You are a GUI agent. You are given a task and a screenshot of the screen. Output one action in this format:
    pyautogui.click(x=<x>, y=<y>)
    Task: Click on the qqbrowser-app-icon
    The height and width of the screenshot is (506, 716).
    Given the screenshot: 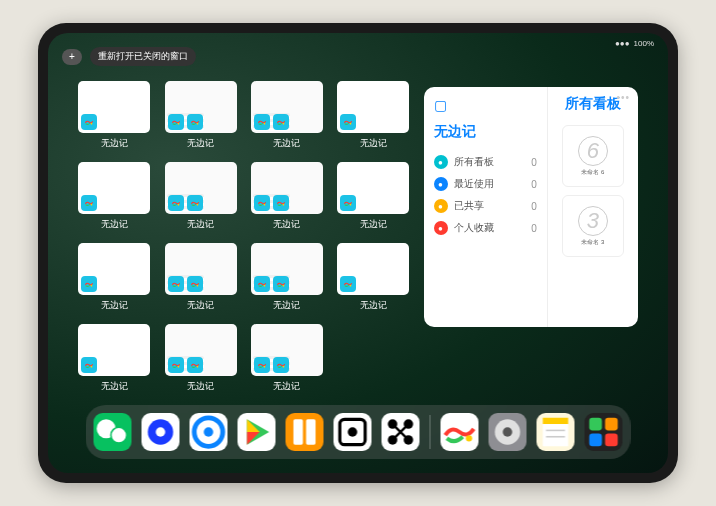 What is the action you would take?
    pyautogui.click(x=209, y=432)
    